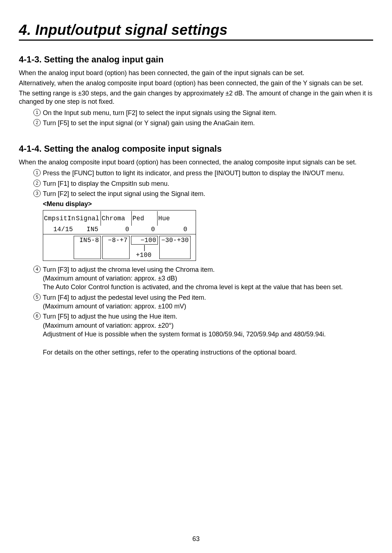  What do you see at coordinates (87, 247) in the screenshot?
I see `range-box-signal: IN5-8` at bounding box center [87, 247].